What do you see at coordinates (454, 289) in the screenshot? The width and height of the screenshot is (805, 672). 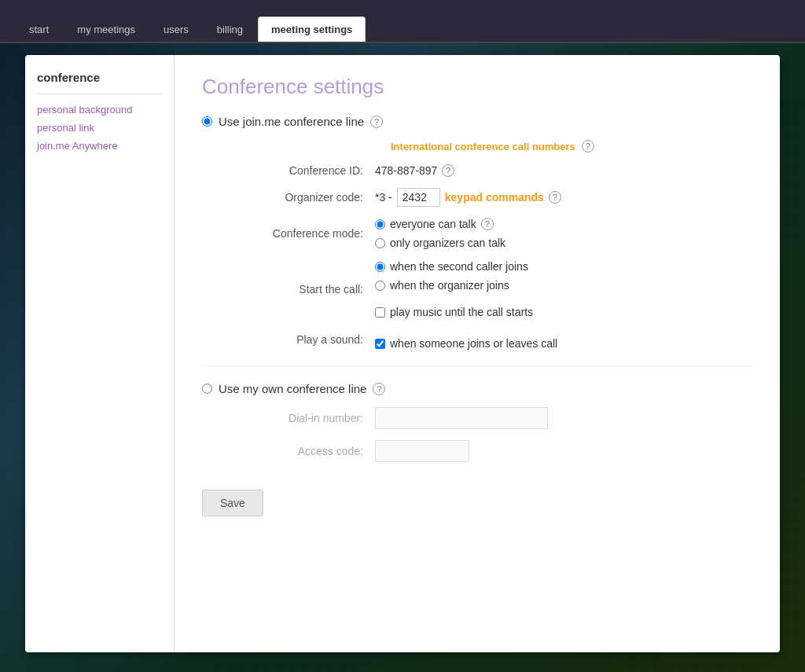 I see `start-call-radio-group: when the second caller joins when the or…` at bounding box center [454, 289].